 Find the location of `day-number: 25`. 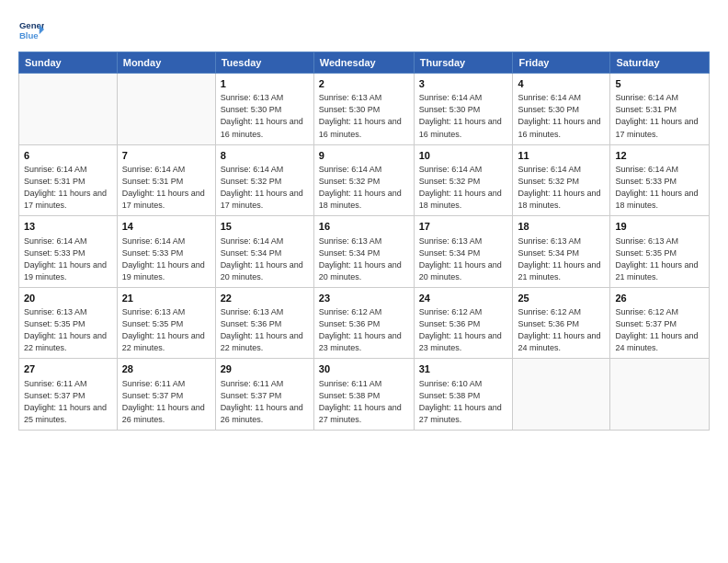

day-number: 25 is located at coordinates (561, 298).